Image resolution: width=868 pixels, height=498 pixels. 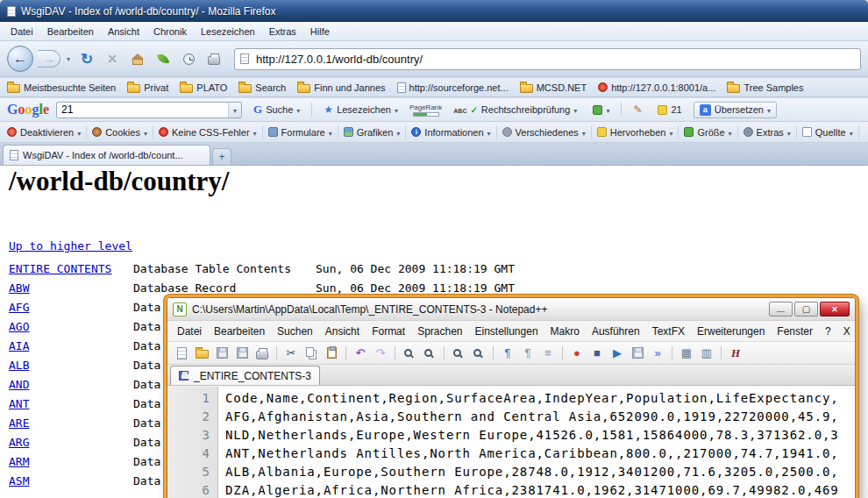 I want to click on bookmark-plato: PLATO, so click(x=203, y=88).